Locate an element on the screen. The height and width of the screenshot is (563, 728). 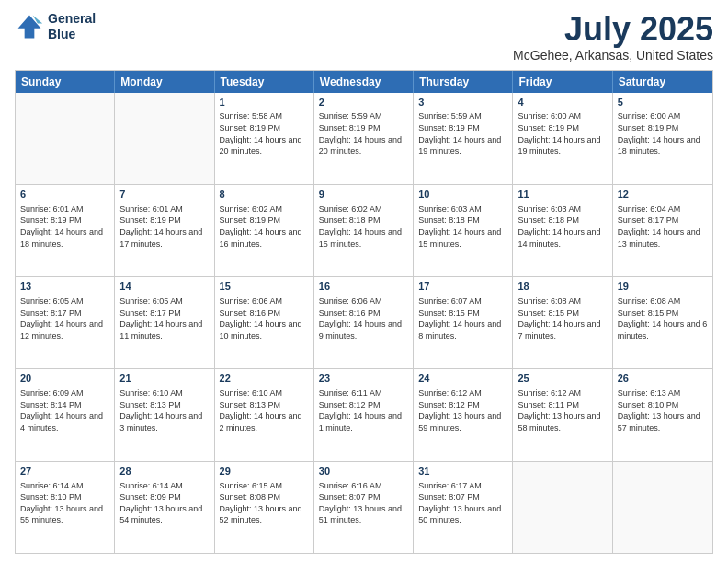
cell-detail: Sunrise: 6:07 AMSunset: 8:15 PMDaylight:… is located at coordinates (463, 318).